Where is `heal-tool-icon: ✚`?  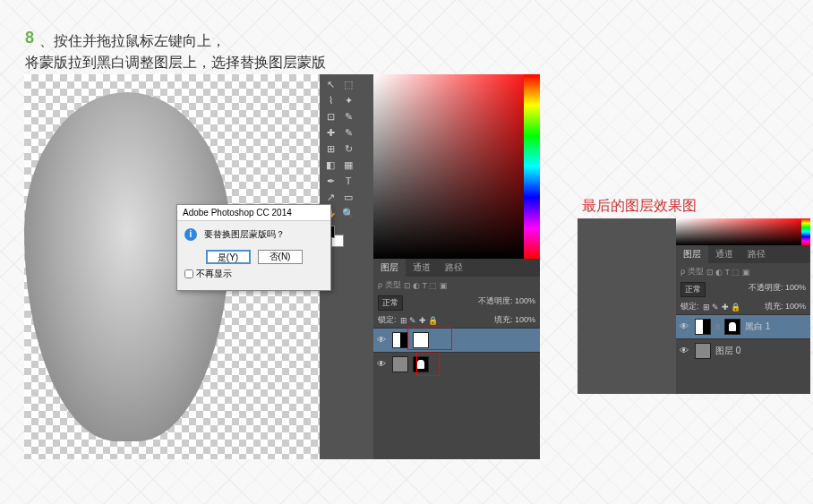
heal-tool-icon: ✚ is located at coordinates (330, 132).